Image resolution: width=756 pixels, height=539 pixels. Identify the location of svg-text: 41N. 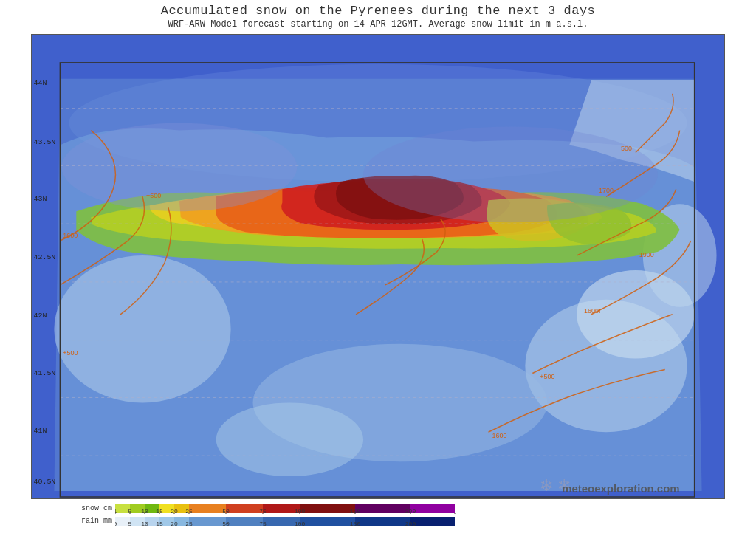
(40, 431).